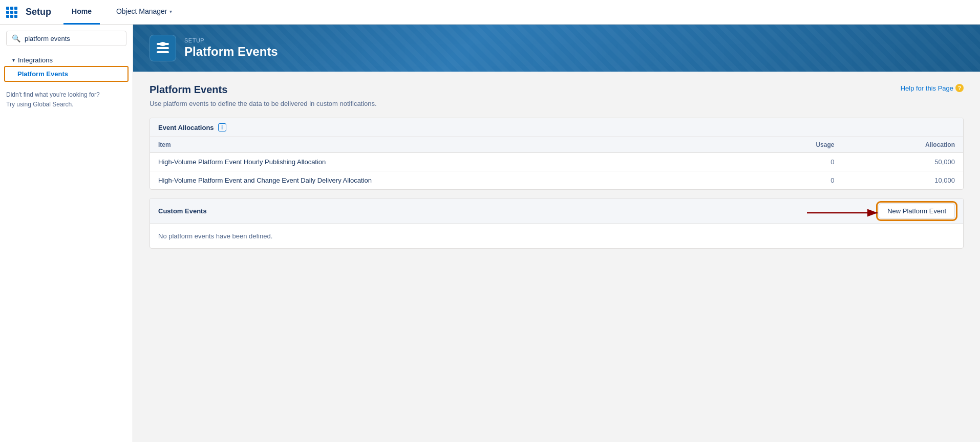 The height and width of the screenshot is (442, 980). I want to click on custom-events-card: Custom Events New Platform Event, so click(557, 223).